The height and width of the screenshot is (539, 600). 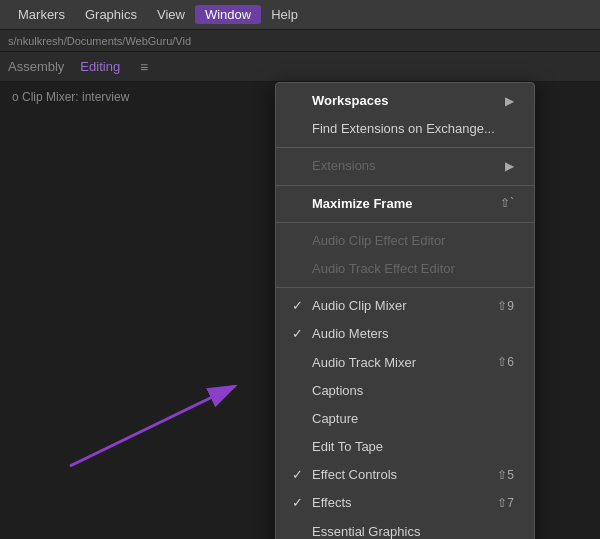 I want to click on arrow-annotation, so click(x=155, y=408).